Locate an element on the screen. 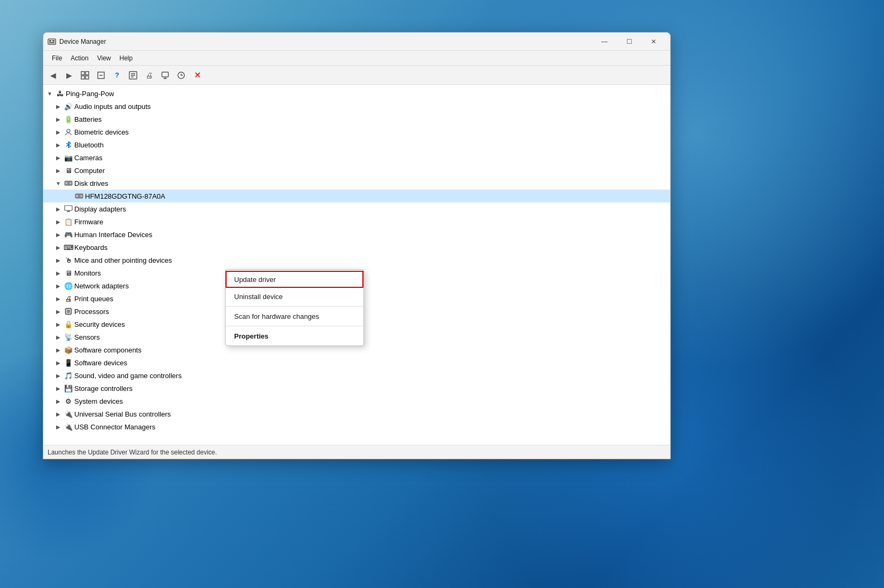 This screenshot has height=588, width=884. tree-computer: ▶ 🖥 Computer is located at coordinates (357, 170).